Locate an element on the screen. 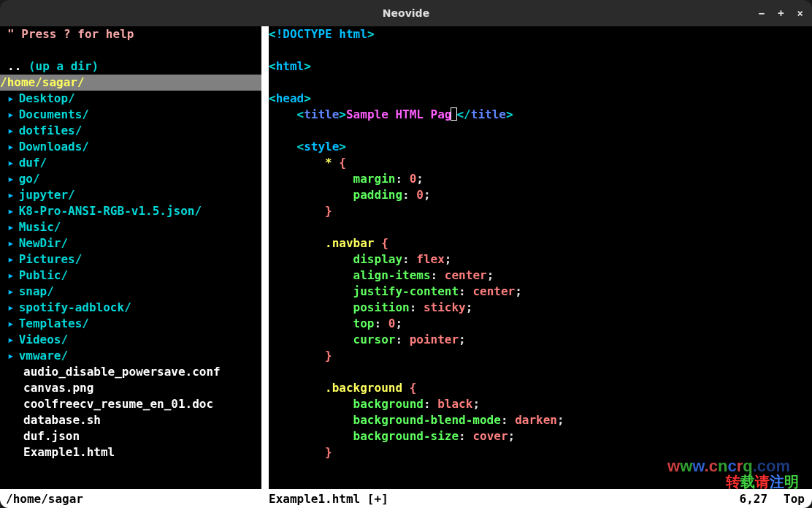 The height and width of the screenshot is (508, 812). tree-dir-item: ▸Music/ is located at coordinates (131, 227).